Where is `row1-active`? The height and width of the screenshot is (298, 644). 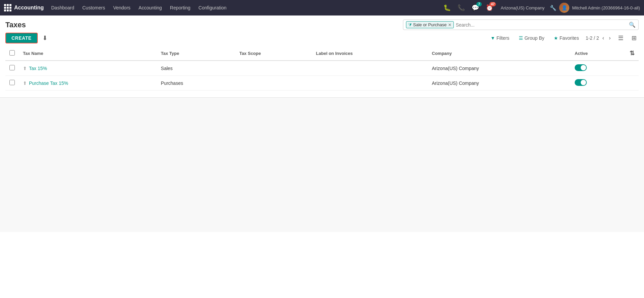 row1-active is located at coordinates (598, 68).